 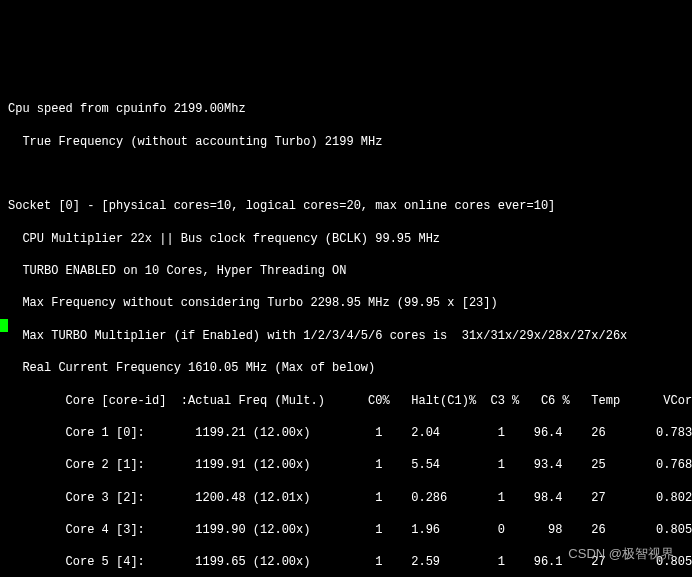 What do you see at coordinates (346, 401) in the screenshot?
I see `socket0-header: Core [core-id] :Actual Freq (Mult.) C0% …` at bounding box center [346, 401].